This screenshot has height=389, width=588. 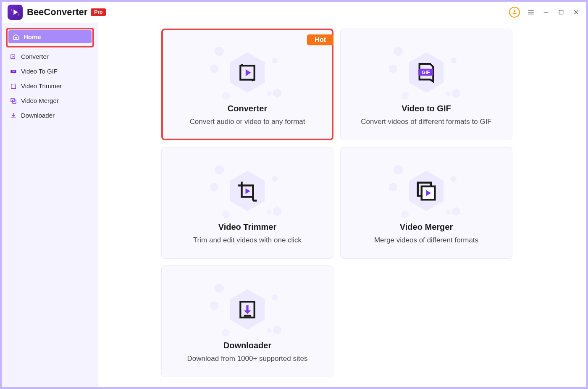 What do you see at coordinates (50, 101) in the screenshot?
I see `sidebar-item-merger: Video Merger` at bounding box center [50, 101].